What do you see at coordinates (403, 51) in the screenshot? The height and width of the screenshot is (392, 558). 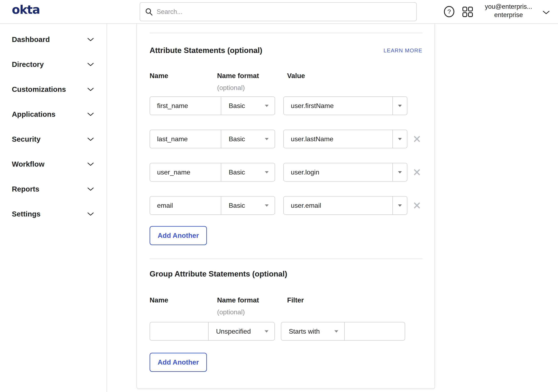 I see `learn-more-link: LEARN MORE` at bounding box center [403, 51].